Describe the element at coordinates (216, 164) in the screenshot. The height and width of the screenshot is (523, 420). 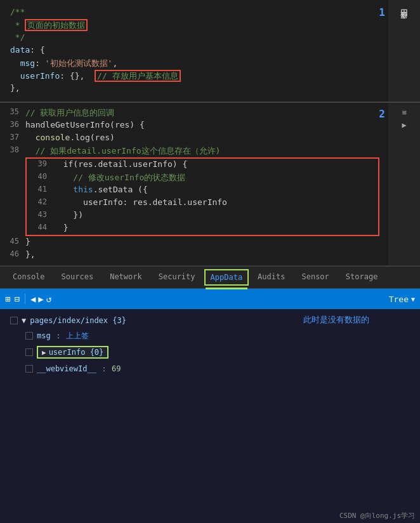
I see `code-text: if(res.detail.userInfo) {` at that location.